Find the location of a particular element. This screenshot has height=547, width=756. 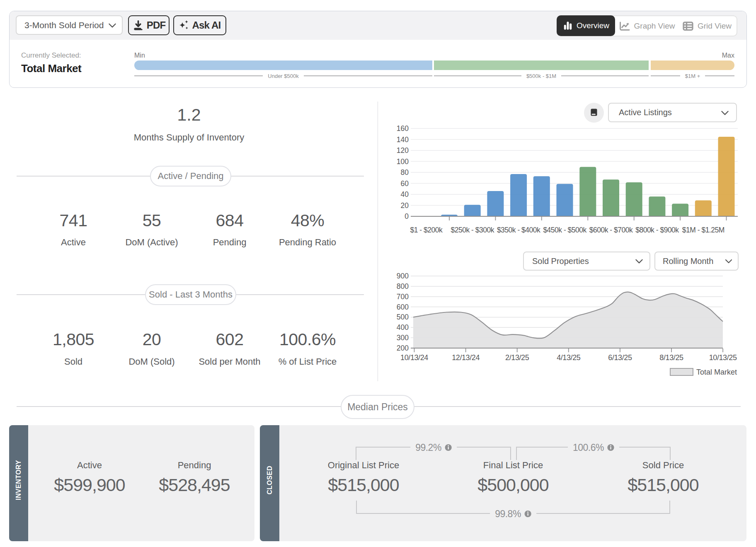

svg-text: 140 is located at coordinates (403, 140).